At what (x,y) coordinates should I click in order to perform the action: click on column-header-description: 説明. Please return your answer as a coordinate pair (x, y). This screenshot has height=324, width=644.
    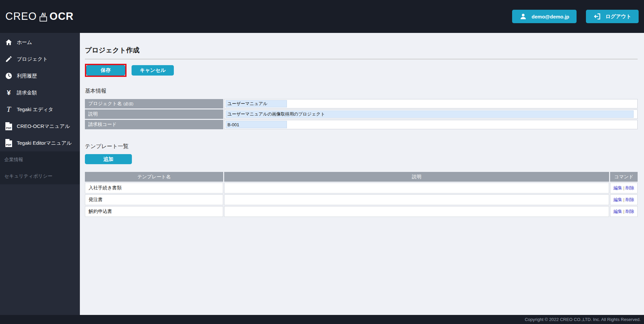
    Looking at the image, I should click on (417, 177).